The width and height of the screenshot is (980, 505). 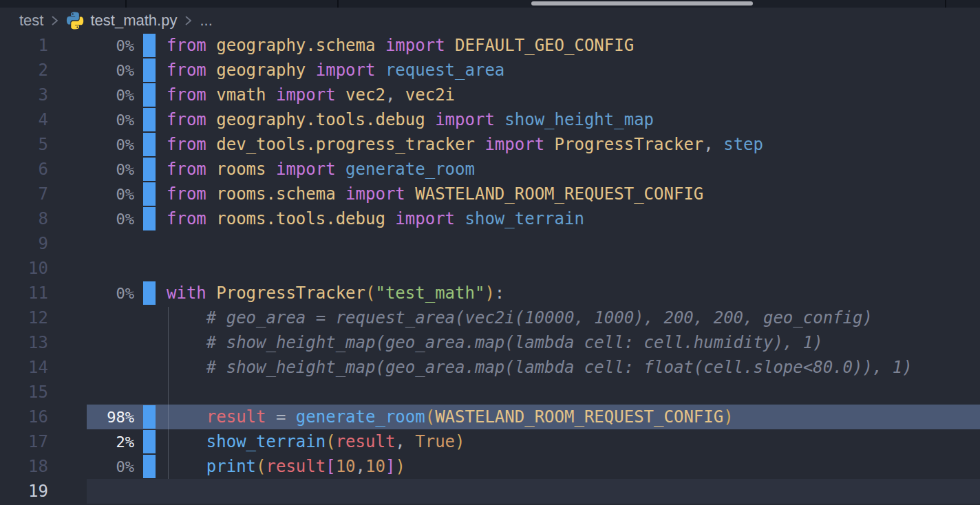 I want to click on code-line: 110%with ProgressTracker("test_math"):, so click(x=490, y=293).